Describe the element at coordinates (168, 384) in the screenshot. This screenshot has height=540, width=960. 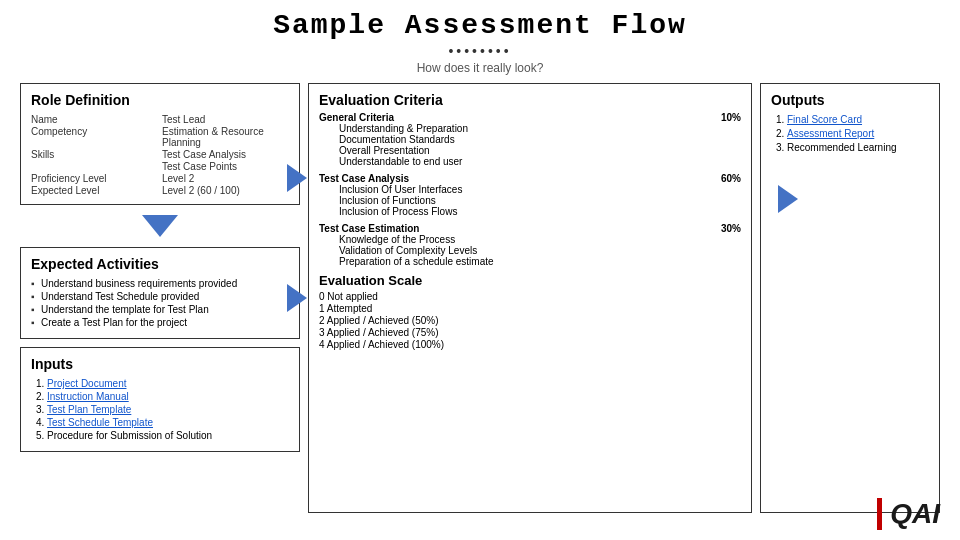
I see `input-item: Project Document` at that location.